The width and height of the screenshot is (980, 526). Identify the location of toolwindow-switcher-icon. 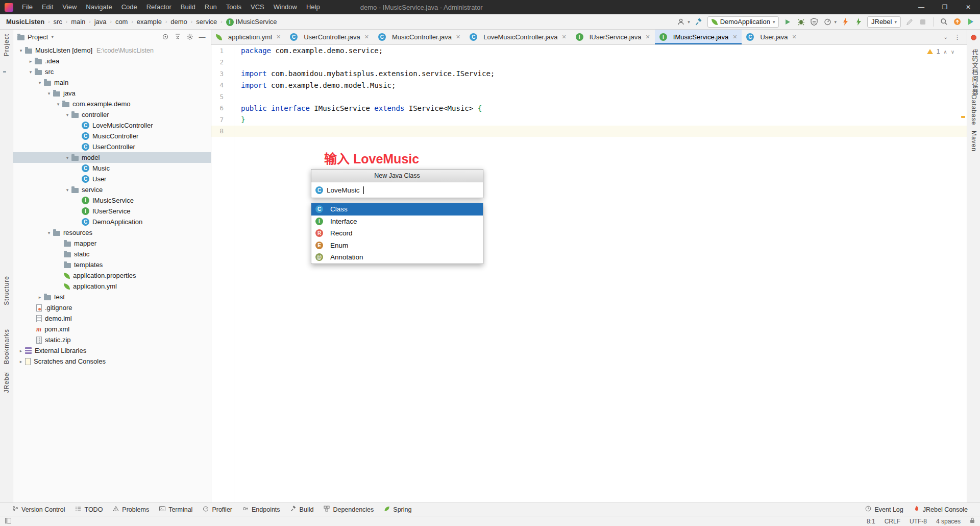
(8, 521).